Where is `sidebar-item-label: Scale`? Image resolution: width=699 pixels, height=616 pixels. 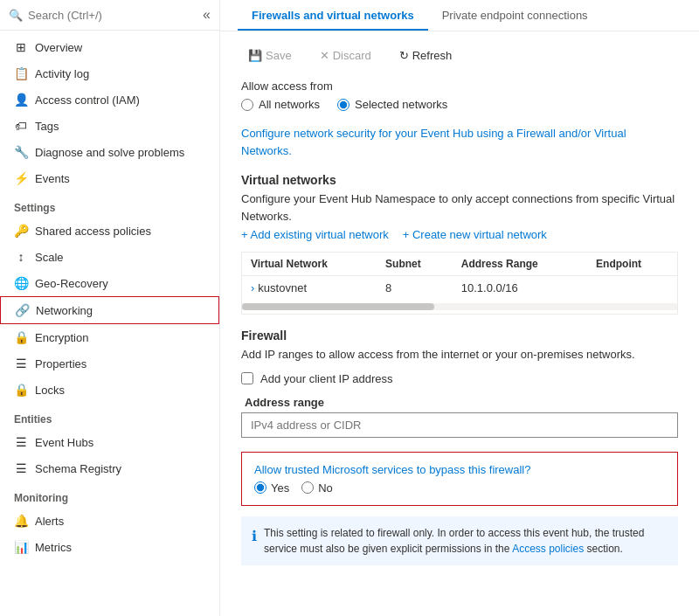 sidebar-item-label: Scale is located at coordinates (49, 257).